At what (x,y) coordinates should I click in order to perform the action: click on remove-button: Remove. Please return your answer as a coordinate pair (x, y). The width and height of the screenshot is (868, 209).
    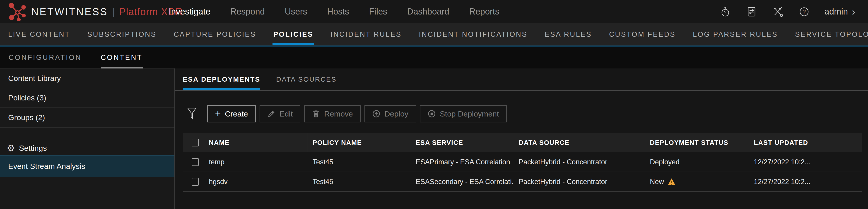
    Looking at the image, I should click on (332, 114).